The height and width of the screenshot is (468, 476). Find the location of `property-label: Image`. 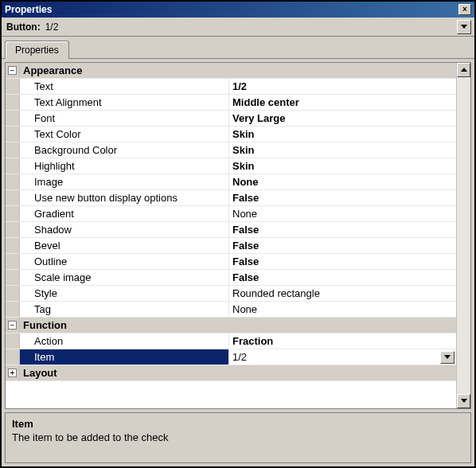

property-label: Image is located at coordinates (124, 181).